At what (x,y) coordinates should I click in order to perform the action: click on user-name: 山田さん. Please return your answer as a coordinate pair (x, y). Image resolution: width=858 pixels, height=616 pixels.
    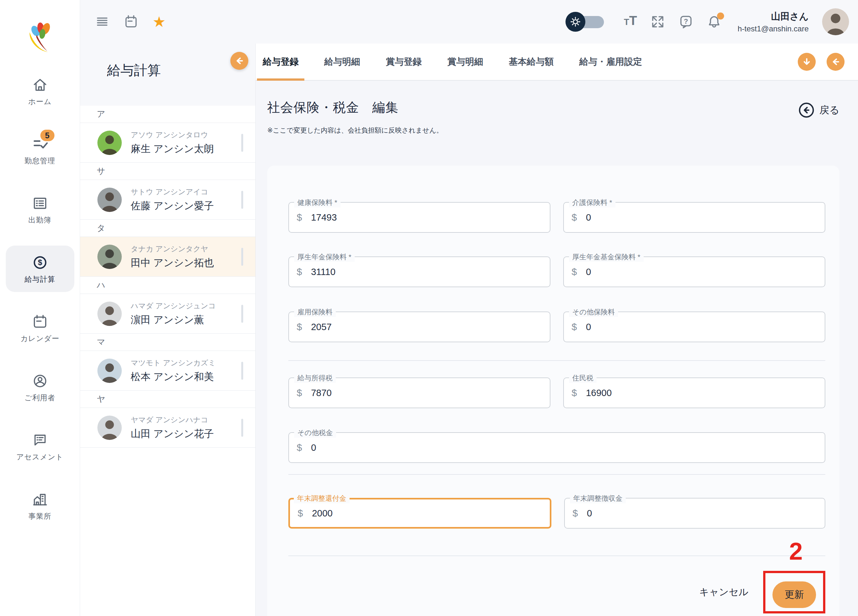
    Looking at the image, I should click on (773, 17).